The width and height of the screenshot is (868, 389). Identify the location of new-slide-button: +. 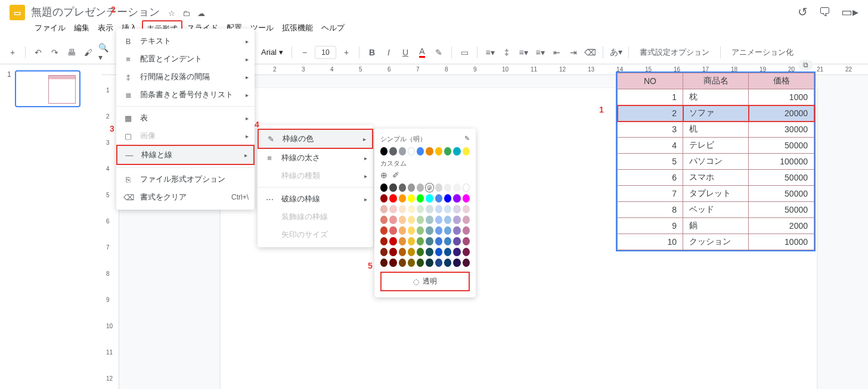
(13, 52).